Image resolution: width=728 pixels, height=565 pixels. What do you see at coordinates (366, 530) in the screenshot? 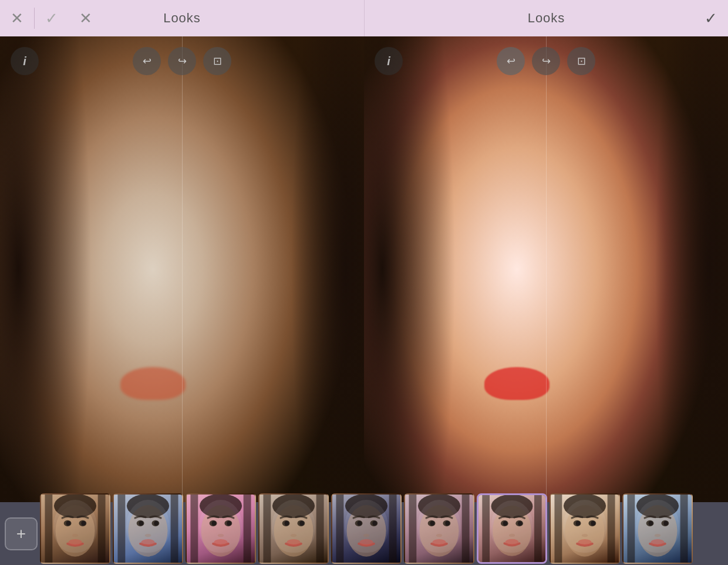
I see `filter-item-rocker: Rocker` at bounding box center [366, 530].